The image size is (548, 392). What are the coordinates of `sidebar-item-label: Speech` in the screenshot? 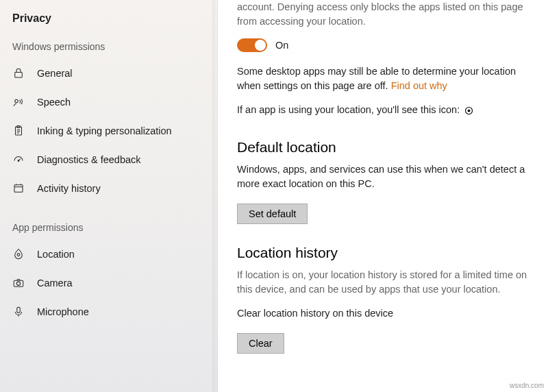 It's located at (53, 102).